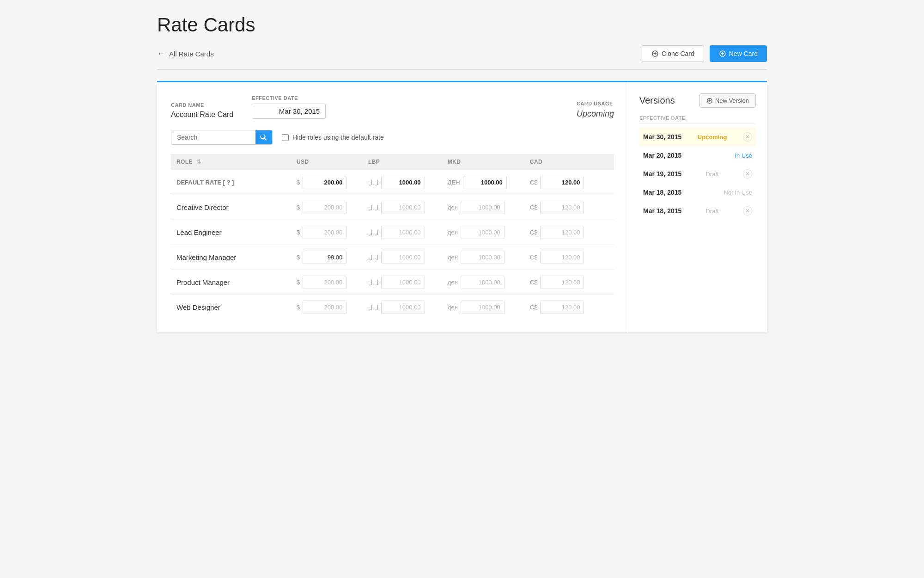  Describe the element at coordinates (393, 183) in the screenshot. I see `table-row: DEFAULT RATE [ ? ] $ ل.ل ДЕН C$` at that location.